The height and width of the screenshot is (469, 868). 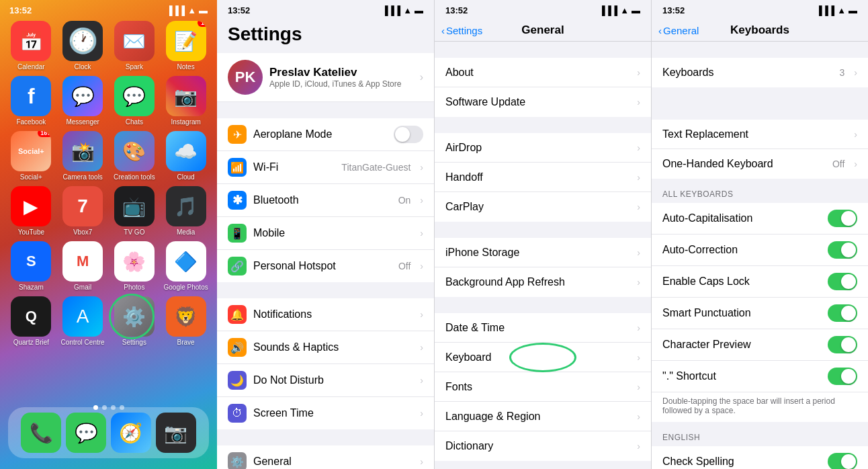 I want to click on general-dictionary: Dictionary ›, so click(x=543, y=446).